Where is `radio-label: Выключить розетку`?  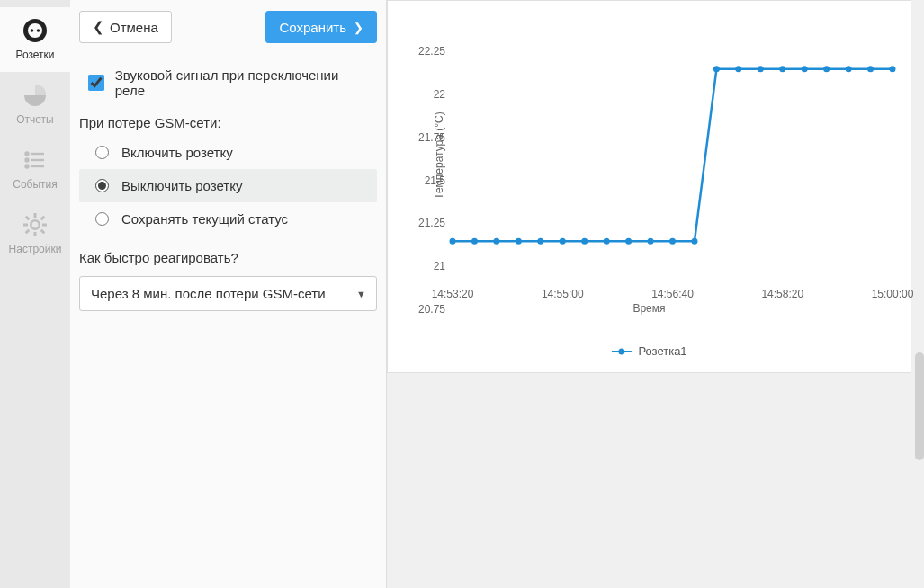
radio-label: Выключить розетку is located at coordinates (182, 185).